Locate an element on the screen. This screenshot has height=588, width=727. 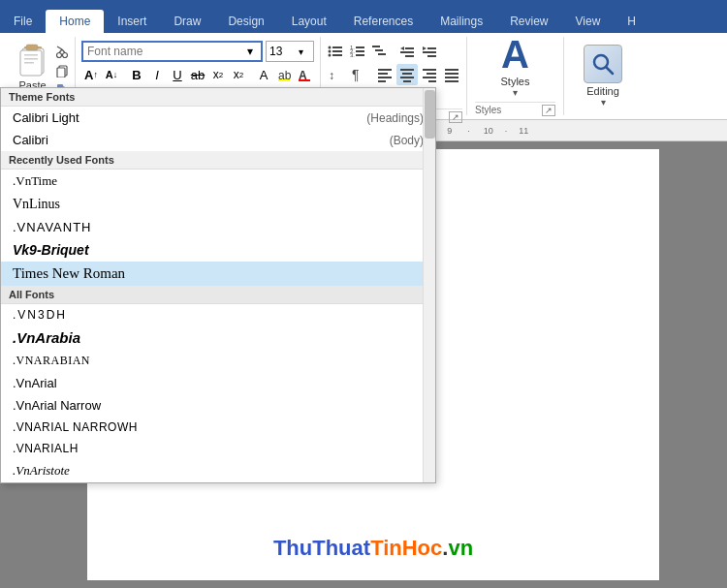
tab-design: Design is located at coordinates (246, 21).